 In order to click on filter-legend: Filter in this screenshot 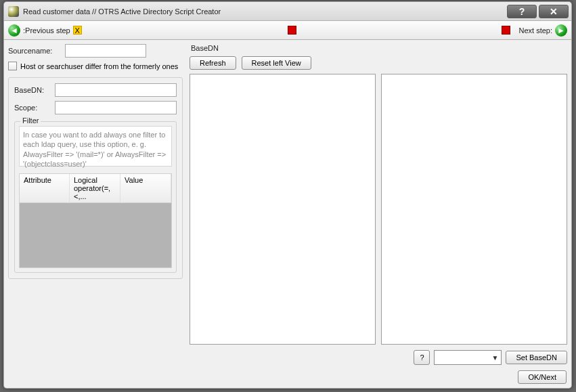, I will do `click(30, 121)`.